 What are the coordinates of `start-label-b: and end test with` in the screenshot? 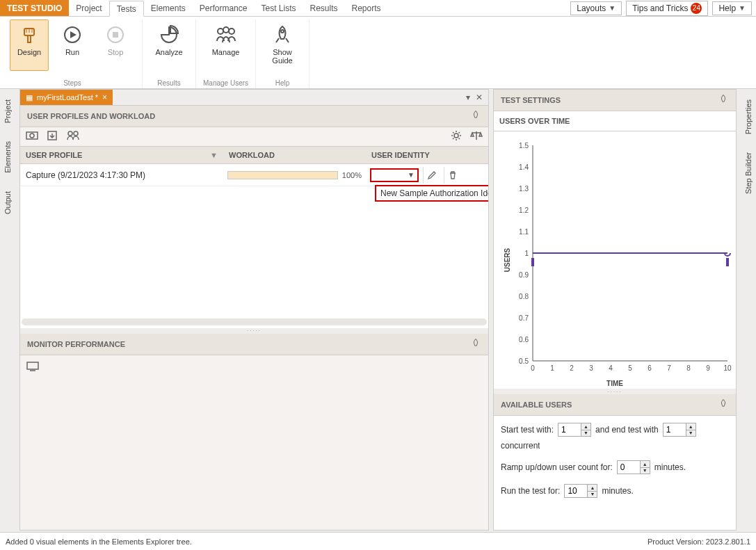 It's located at (627, 430).